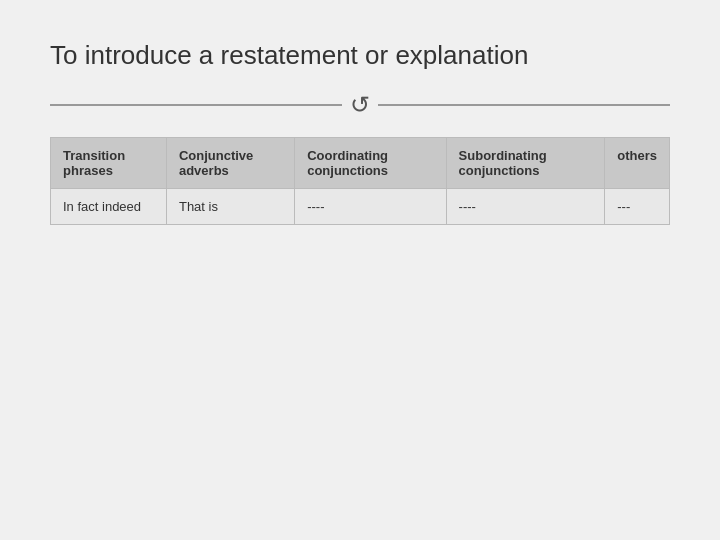 Image resolution: width=720 pixels, height=540 pixels. Describe the element at coordinates (230, 207) in the screenshot. I see `cell-conjunctive-adverbs: That is` at that location.